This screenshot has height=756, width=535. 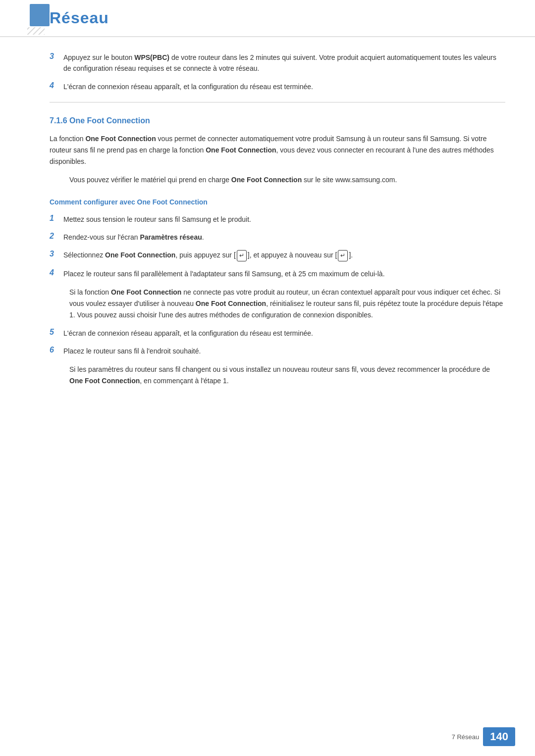 I want to click on step-text-5: L'écran de connexion réseau apparaît, et…, so click(x=188, y=333).